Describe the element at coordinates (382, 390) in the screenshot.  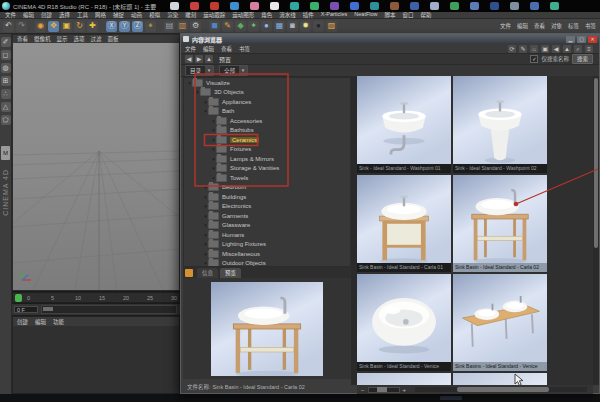
I see `thumbnail-size-handle` at that location.